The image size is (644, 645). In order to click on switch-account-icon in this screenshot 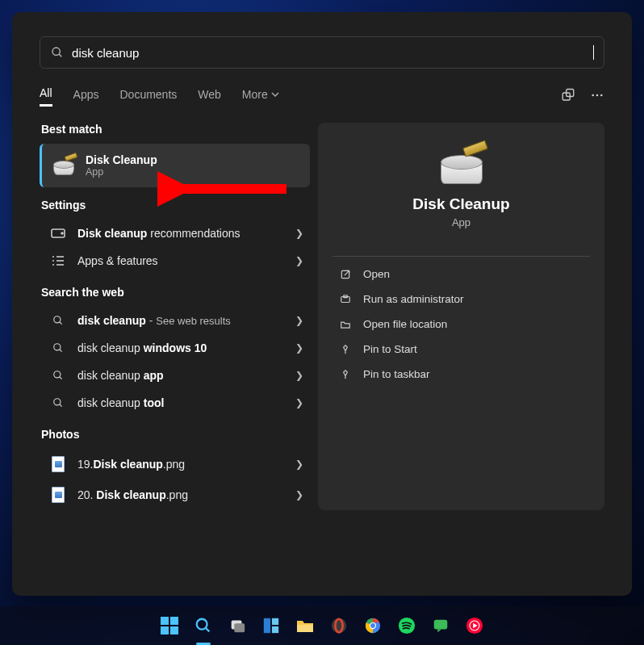, I will do `click(568, 97)`.